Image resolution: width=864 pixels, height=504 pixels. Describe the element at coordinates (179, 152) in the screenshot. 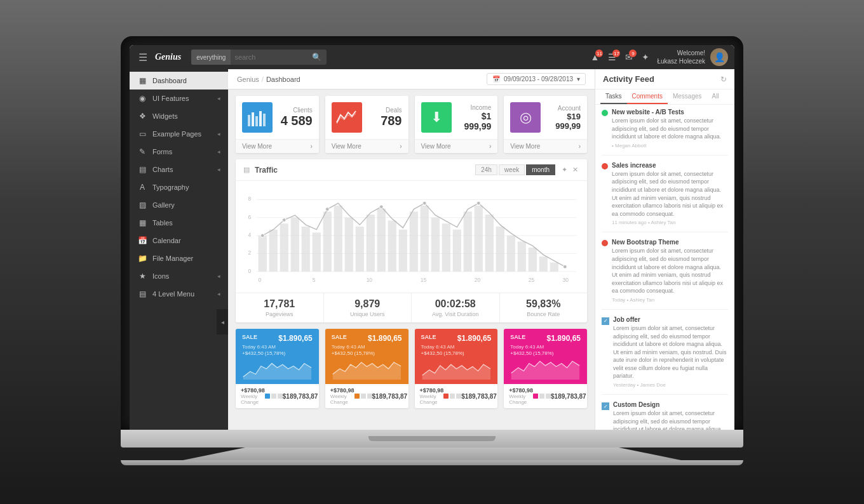

I see `sidebar-item-forms: ✎ Forms ◂` at that location.